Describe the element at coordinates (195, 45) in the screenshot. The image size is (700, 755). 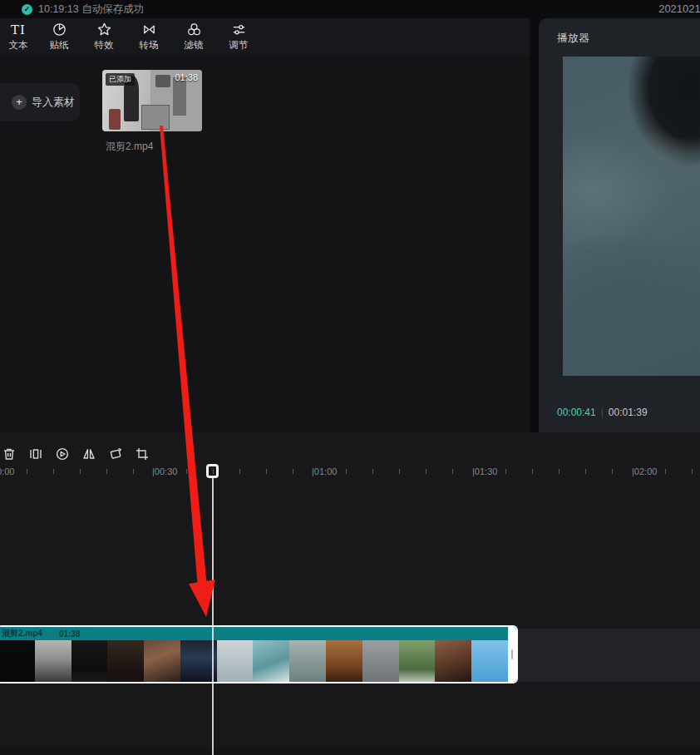
I see `tab-filter-label: 滤镜` at that location.